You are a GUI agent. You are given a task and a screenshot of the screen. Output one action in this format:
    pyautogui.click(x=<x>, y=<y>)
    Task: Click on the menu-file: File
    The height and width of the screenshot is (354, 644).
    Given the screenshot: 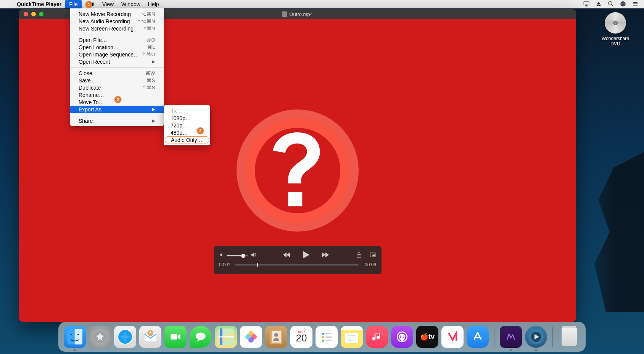 What is the action you would take?
    pyautogui.click(x=73, y=4)
    